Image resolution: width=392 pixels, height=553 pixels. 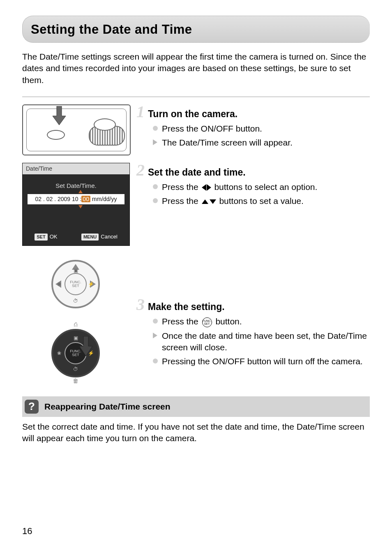 I want to click on step-item: Press the buttons to set a value., so click(x=261, y=201).